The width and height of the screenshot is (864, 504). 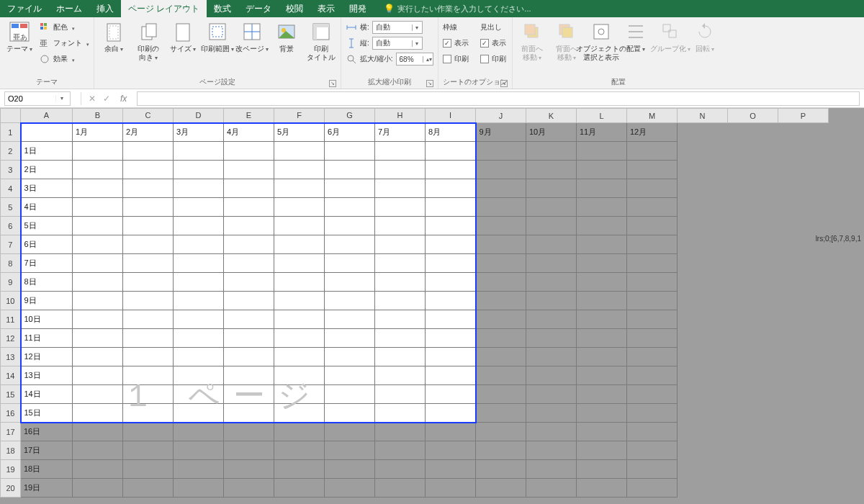 What do you see at coordinates (47, 451) in the screenshot?
I see `cell: 17日` at bounding box center [47, 451].